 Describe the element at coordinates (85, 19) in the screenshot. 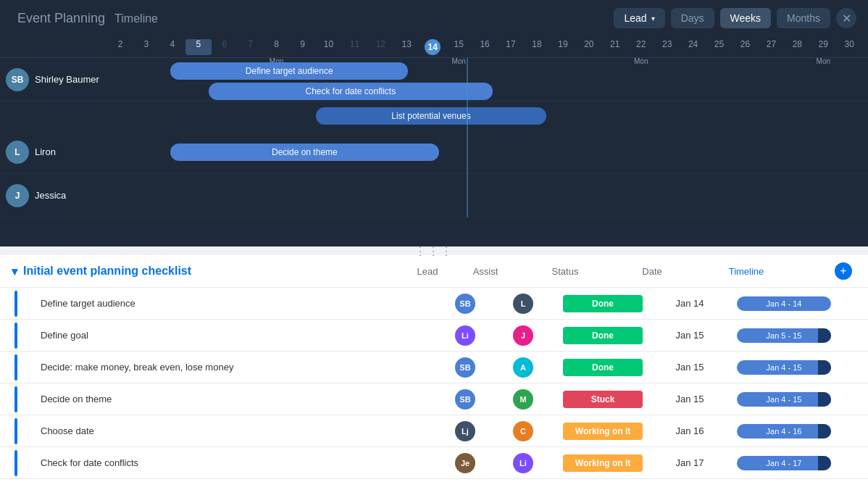

I see `app-title: Event Planning Timeline` at that location.